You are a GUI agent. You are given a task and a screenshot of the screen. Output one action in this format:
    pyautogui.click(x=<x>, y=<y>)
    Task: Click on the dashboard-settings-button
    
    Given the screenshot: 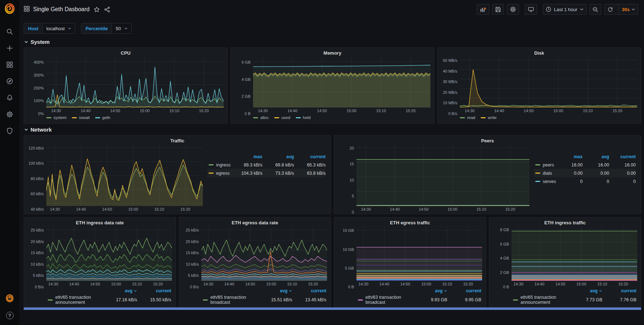 What is the action you would take?
    pyautogui.click(x=513, y=9)
    